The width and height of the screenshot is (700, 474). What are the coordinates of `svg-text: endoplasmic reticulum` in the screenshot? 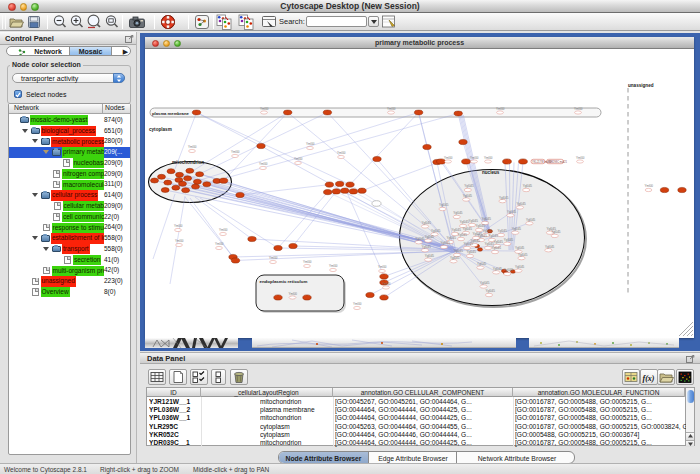 It's located at (284, 282).